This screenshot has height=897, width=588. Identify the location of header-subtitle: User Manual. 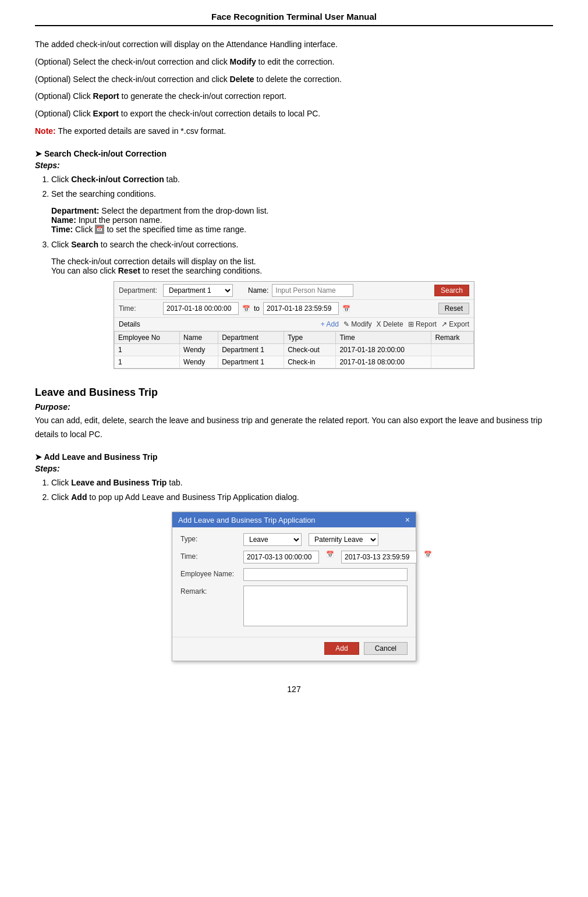
(349, 16).